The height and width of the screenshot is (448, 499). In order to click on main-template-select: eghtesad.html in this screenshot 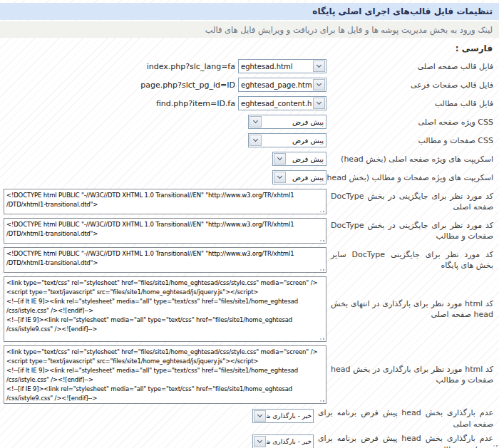, I will do `click(282, 66)`.